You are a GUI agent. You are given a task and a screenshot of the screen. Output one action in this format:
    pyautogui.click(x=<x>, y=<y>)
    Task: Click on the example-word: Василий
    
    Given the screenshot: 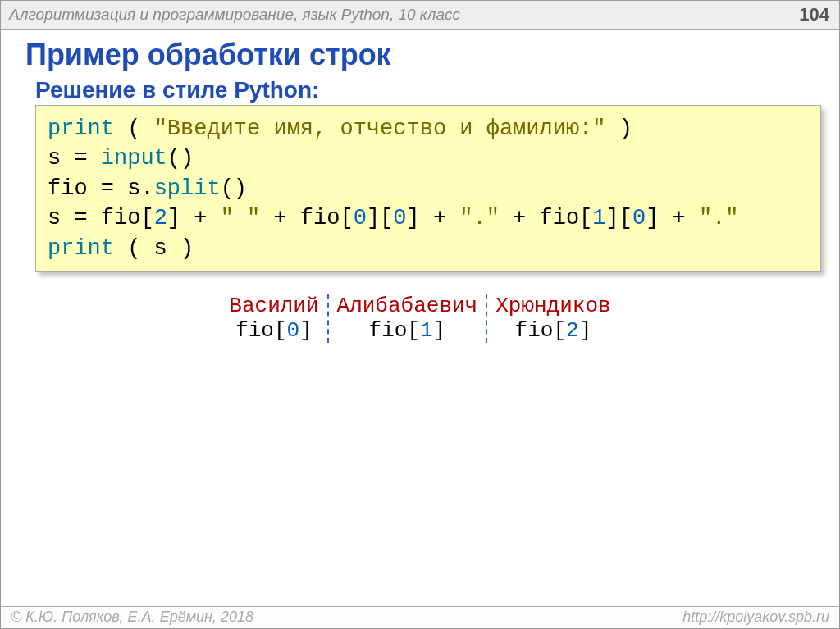 What is the action you would take?
    pyautogui.click(x=274, y=306)
    